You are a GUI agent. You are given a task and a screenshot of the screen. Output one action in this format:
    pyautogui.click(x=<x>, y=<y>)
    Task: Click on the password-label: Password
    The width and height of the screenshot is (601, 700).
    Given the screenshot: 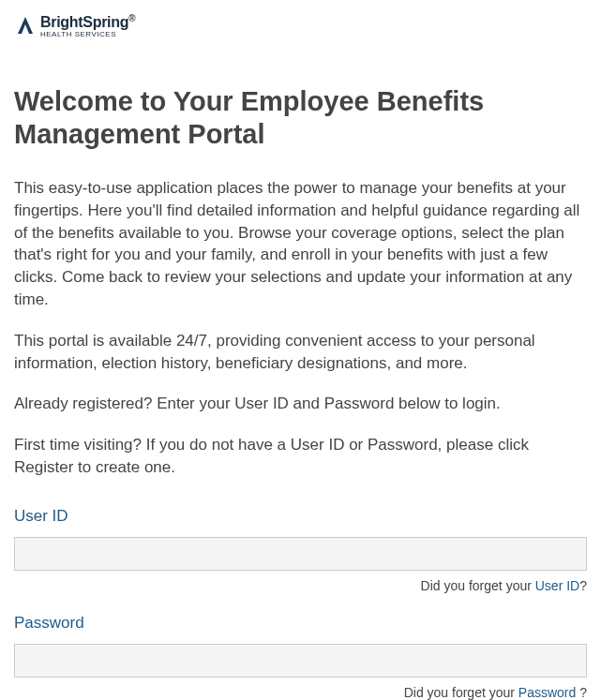 What is the action you would take?
    pyautogui.click(x=300, y=623)
    